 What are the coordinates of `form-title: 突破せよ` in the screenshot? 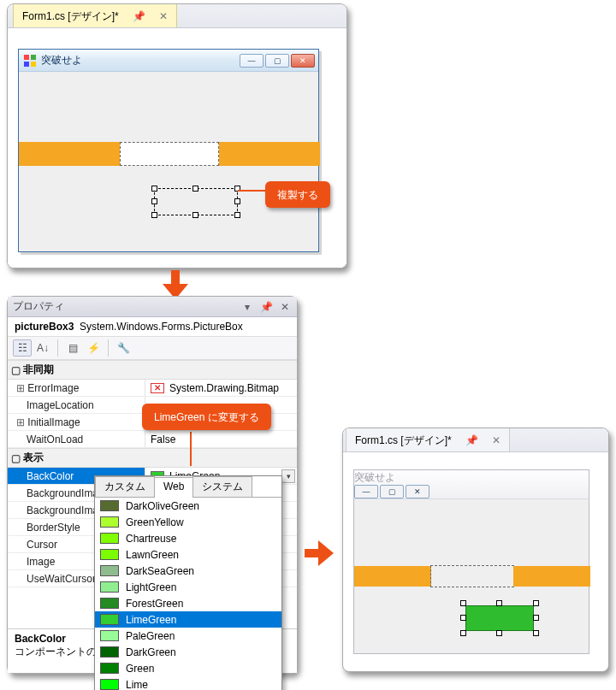 It's located at (138, 60).